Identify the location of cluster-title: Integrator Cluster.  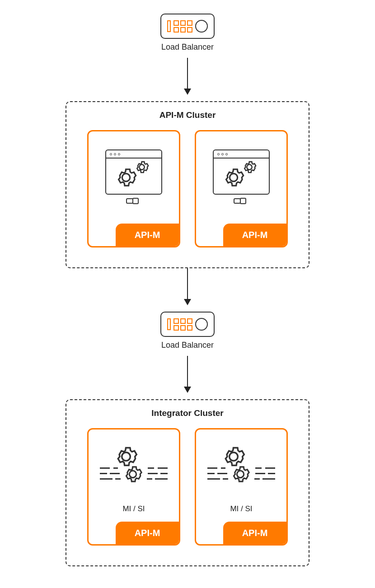
(188, 413).